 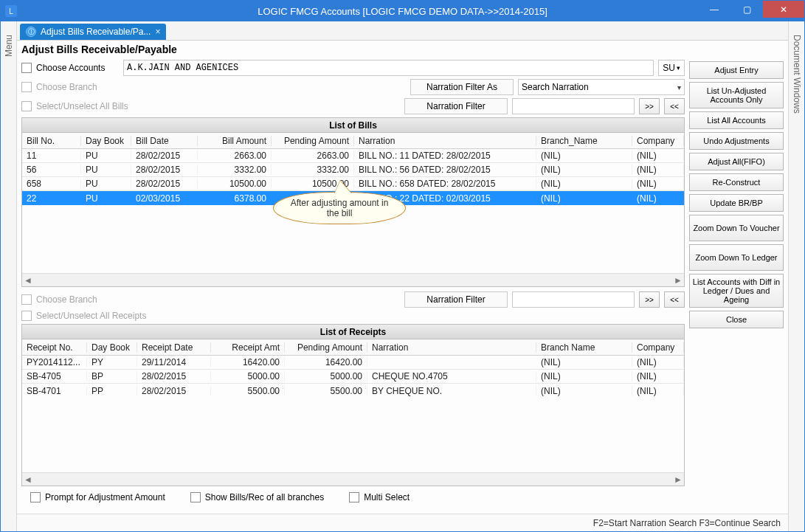 I want to click on document-windows-label: Document Windows, so click(x=797, y=74).